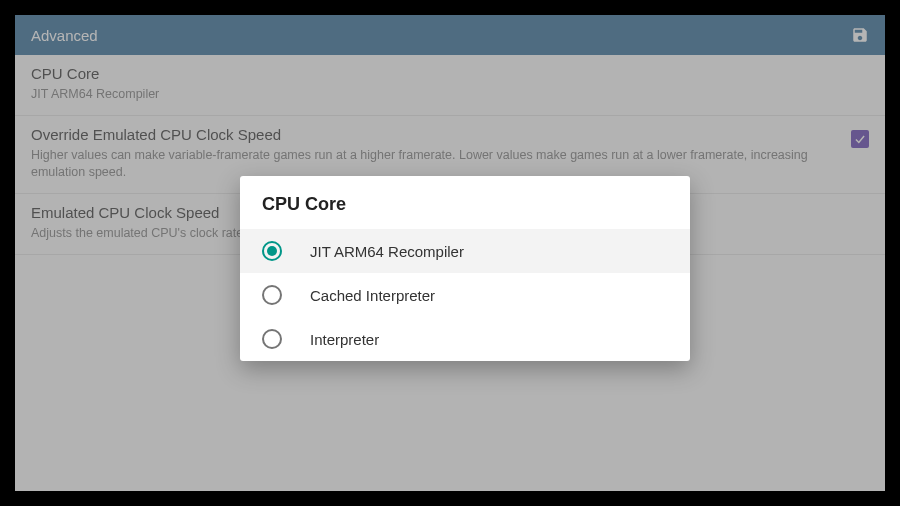 The height and width of the screenshot is (506, 900). Describe the element at coordinates (465, 339) in the screenshot. I see `option-interpreter: Interpreter` at that location.